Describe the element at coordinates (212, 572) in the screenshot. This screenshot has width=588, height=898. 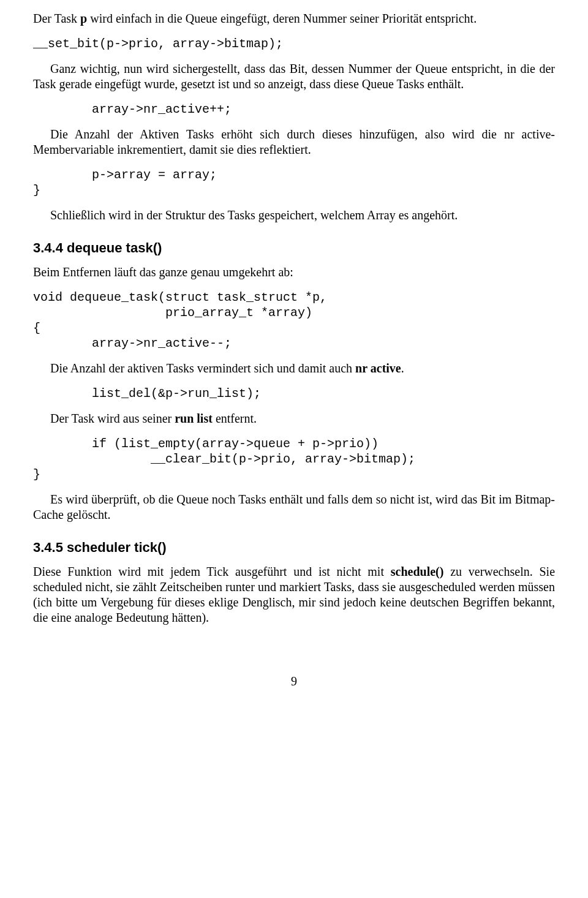
I see `text: Diese Funktion wird mit jedem Tick ausge…` at that location.